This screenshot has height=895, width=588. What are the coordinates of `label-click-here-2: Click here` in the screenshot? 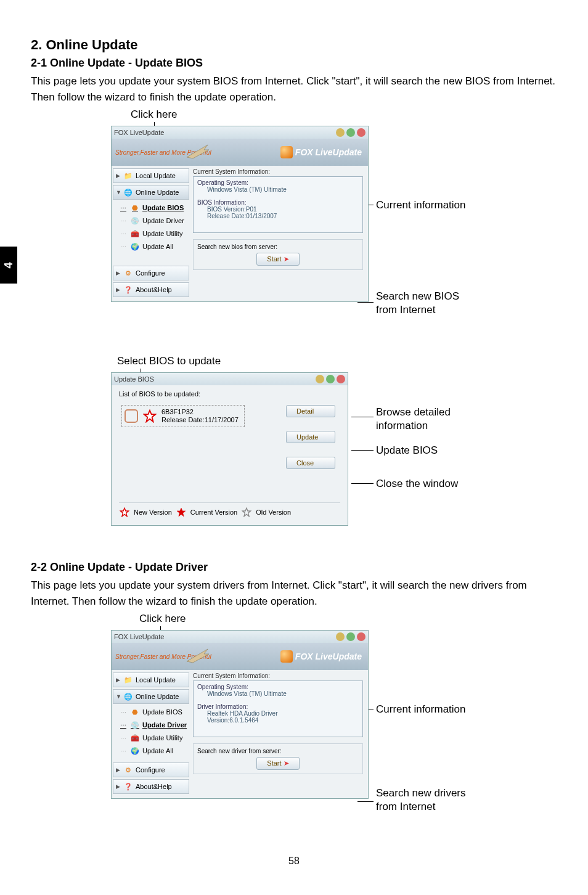 It's located at (163, 619).